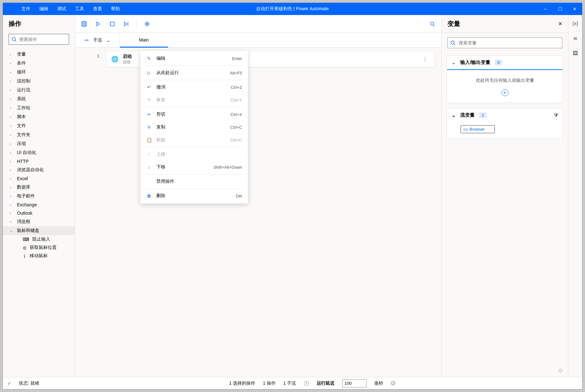 Image resolution: width=585 pixels, height=392 pixels. I want to click on tree-cat: ›循环, so click(39, 72).